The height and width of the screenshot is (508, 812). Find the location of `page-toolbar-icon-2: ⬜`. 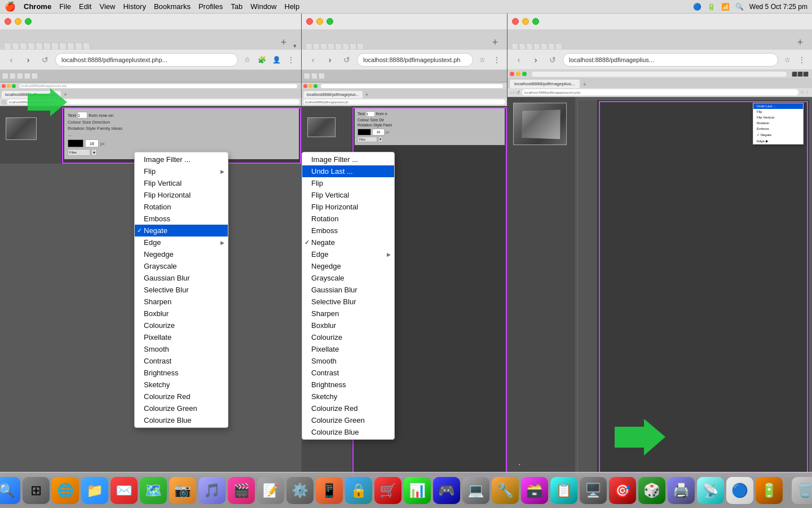

page-toolbar-icon-2: ⬜ is located at coordinates (12, 76).